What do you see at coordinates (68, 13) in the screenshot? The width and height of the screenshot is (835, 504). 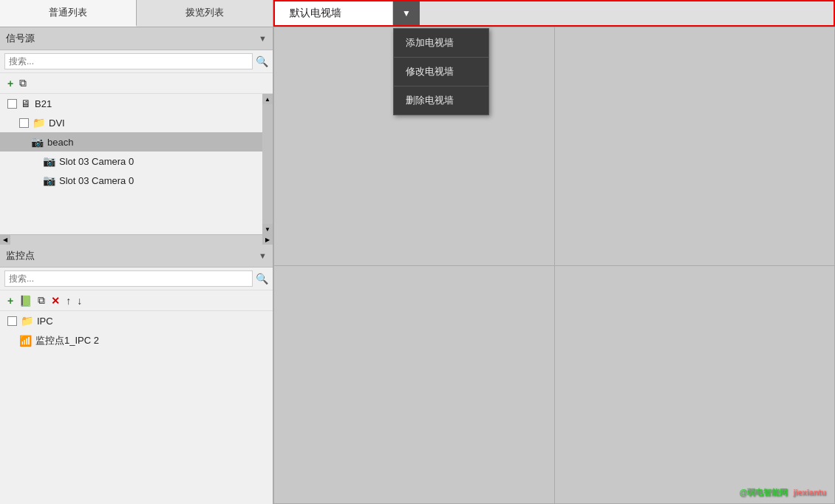 I see `tab-normal-list: 普通列表` at bounding box center [68, 13].